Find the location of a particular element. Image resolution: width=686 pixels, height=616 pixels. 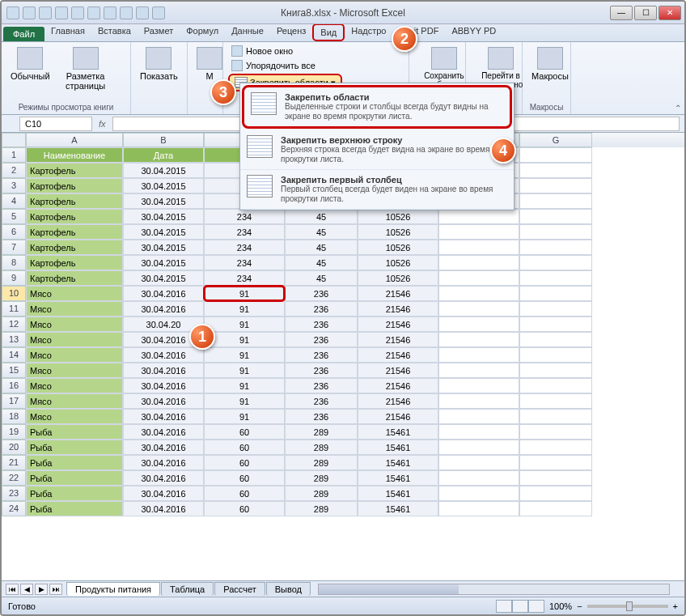

row-header: 24 is located at coordinates (14, 508).